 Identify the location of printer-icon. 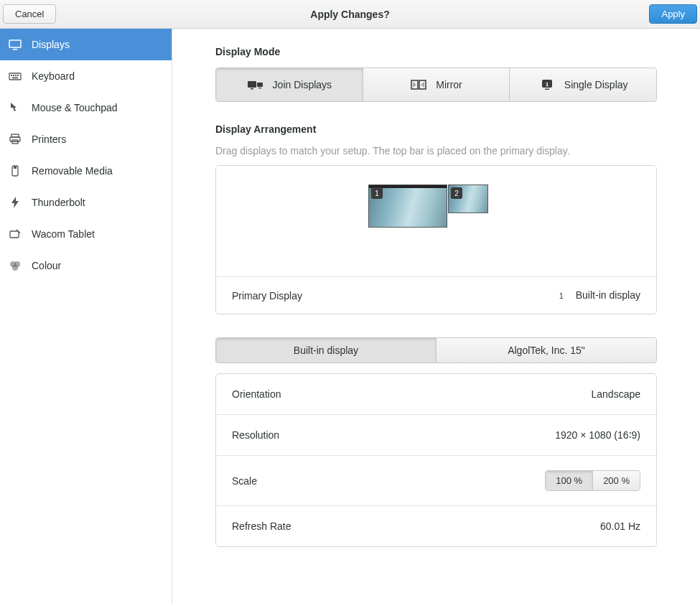
(15, 139).